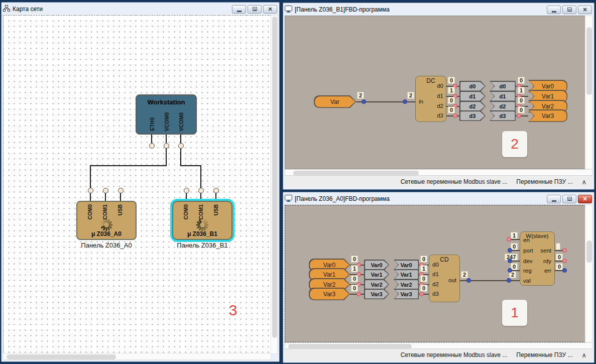  Describe the element at coordinates (452, 280) in the screenshot. I see `output-pin-label: out` at that location.